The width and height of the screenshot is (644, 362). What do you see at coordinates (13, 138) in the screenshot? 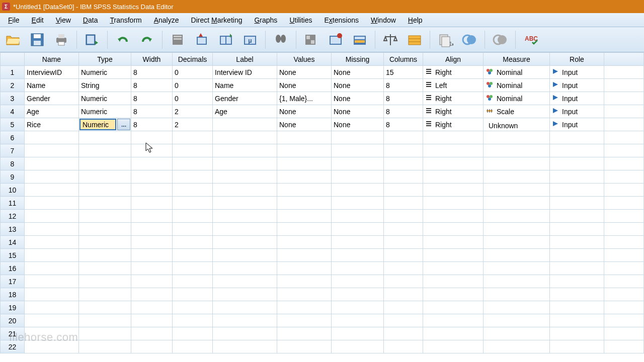
I see `row-header: 6` at bounding box center [13, 138].